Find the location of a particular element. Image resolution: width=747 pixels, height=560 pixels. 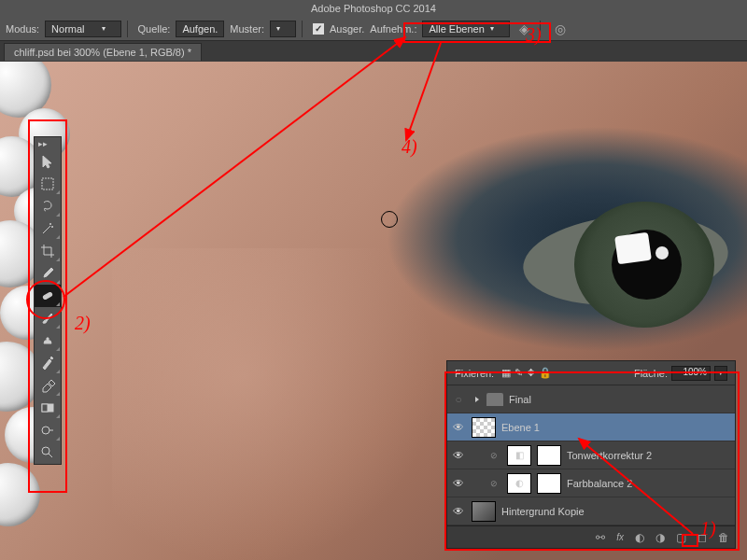

layers-header: Fixieren: ▦ ✎ ✥ 🔒 Fläche: 100% ▾ is located at coordinates (591, 373).